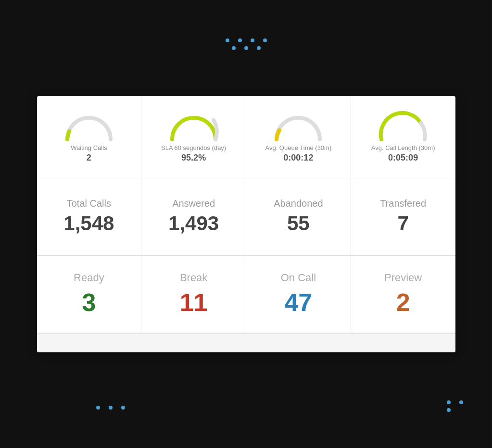 The image size is (492, 448). Describe the element at coordinates (298, 158) in the screenshot. I see `avg-queue-value: 0:00:12` at that location.